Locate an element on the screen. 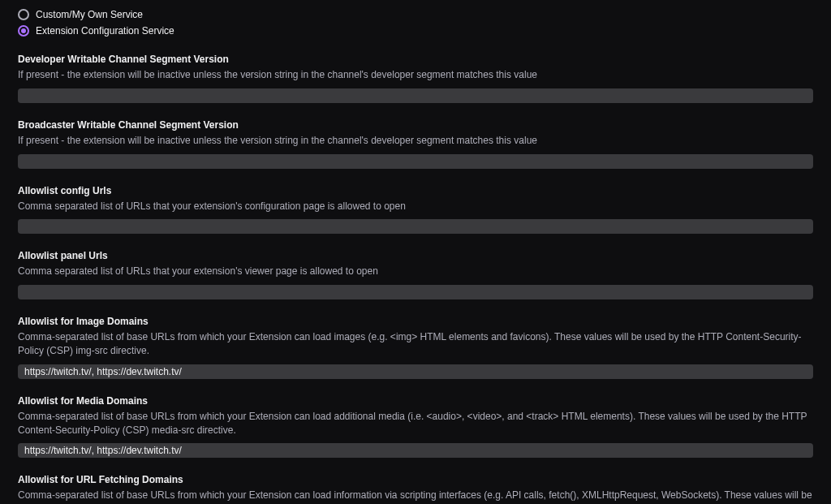 The image size is (831, 504). radio-extension-service: Extension Configuration Service is located at coordinates (416, 31).